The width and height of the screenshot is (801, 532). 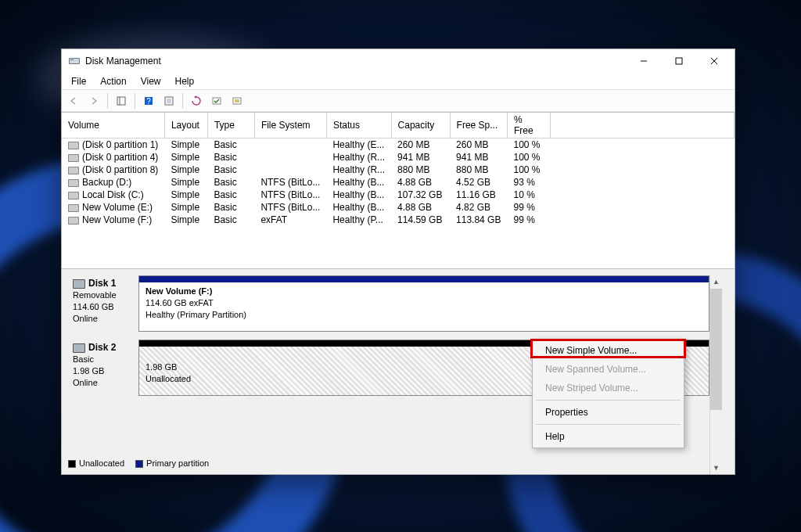 What do you see at coordinates (479, 125) in the screenshot?
I see `col-freespace: Free Sp...` at bounding box center [479, 125].